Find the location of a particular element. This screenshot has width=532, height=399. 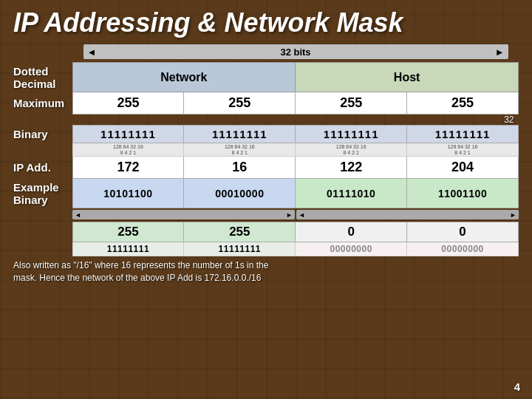

binary-label: Binary is located at coordinates (43, 134).